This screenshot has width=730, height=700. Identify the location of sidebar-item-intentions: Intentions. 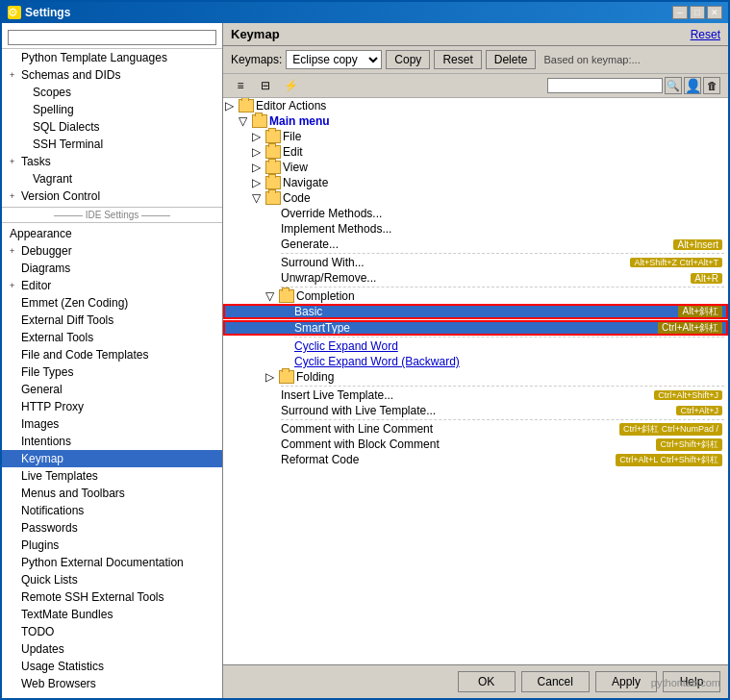
(112, 441).